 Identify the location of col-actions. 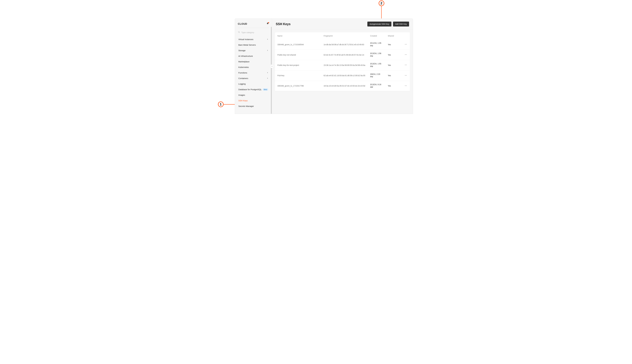
(406, 36).